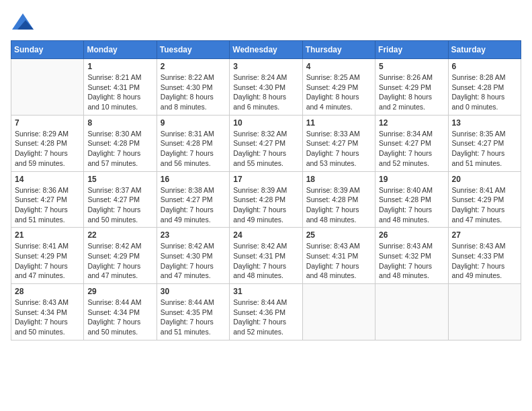  I want to click on day-number: 30, so click(193, 291).